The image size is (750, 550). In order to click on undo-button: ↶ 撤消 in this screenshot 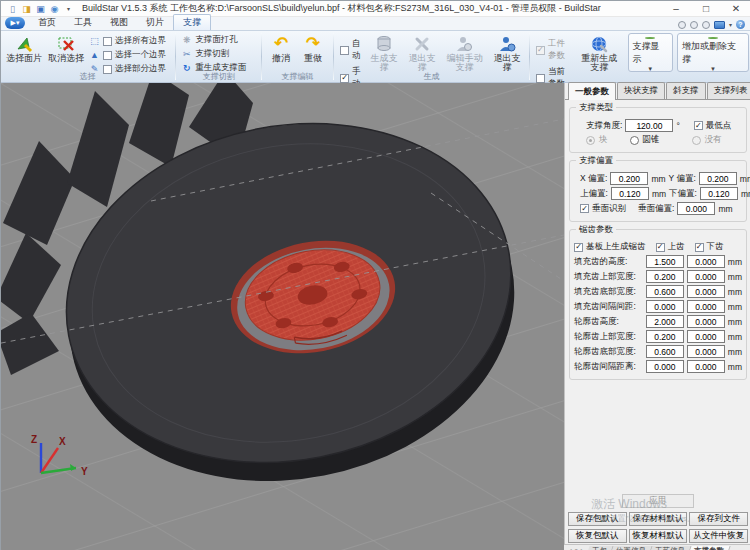, I will do `click(281, 48)`.